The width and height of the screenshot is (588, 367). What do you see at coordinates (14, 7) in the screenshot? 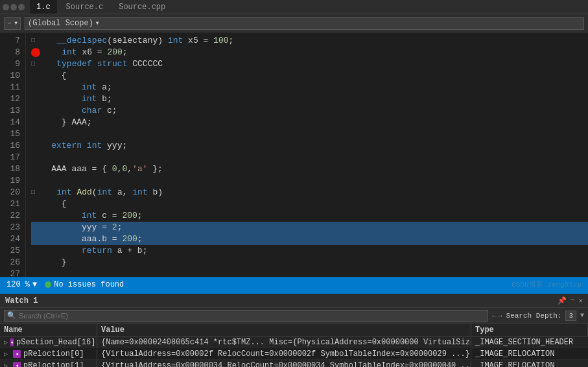
I see `window-controls` at bounding box center [14, 7].